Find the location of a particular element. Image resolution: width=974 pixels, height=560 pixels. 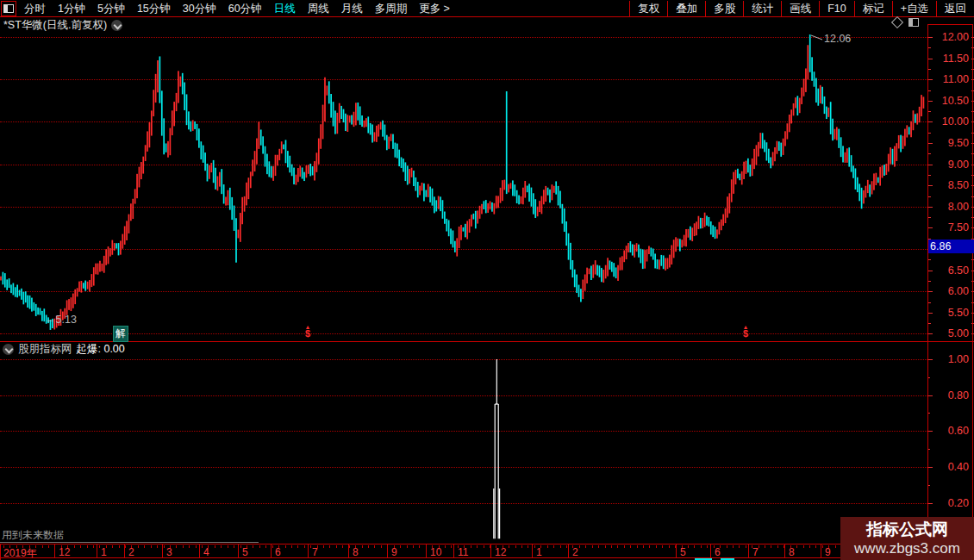

tool-button: 多股 is located at coordinates (724, 9).